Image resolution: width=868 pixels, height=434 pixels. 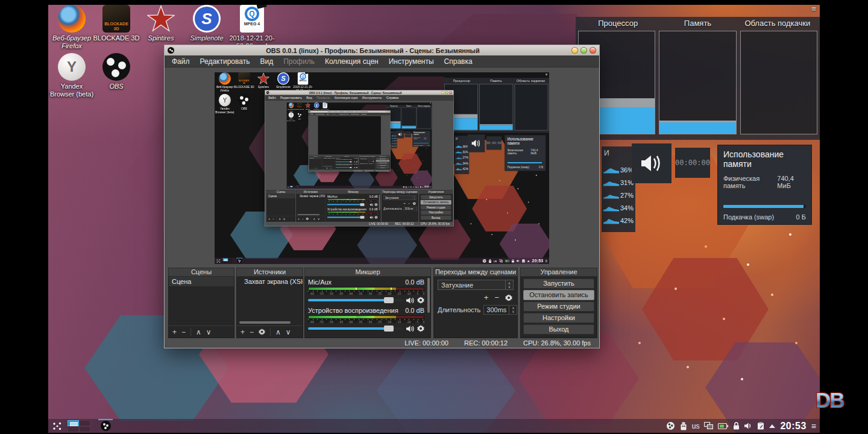 What do you see at coordinates (161, 24) in the screenshot?
I see `desktop-icon-spintires: Spintires` at bounding box center [161, 24].